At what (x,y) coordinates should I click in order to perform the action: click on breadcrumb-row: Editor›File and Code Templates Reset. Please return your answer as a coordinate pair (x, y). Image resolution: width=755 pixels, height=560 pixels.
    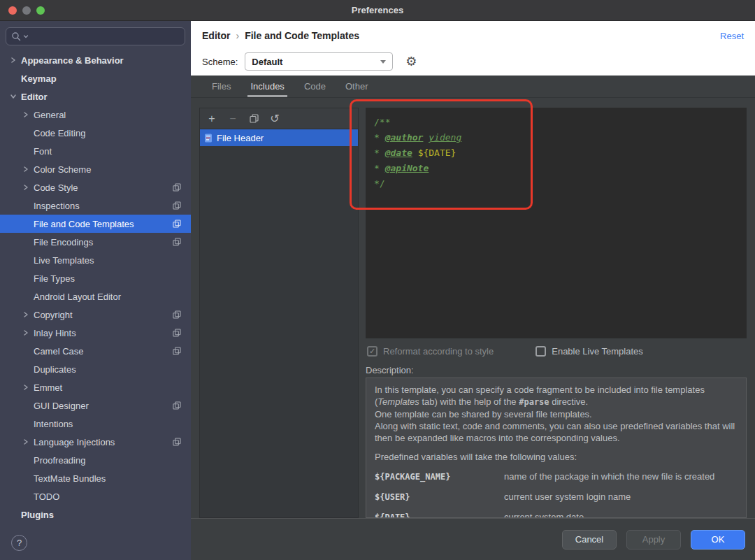
    Looking at the image, I should click on (473, 36).